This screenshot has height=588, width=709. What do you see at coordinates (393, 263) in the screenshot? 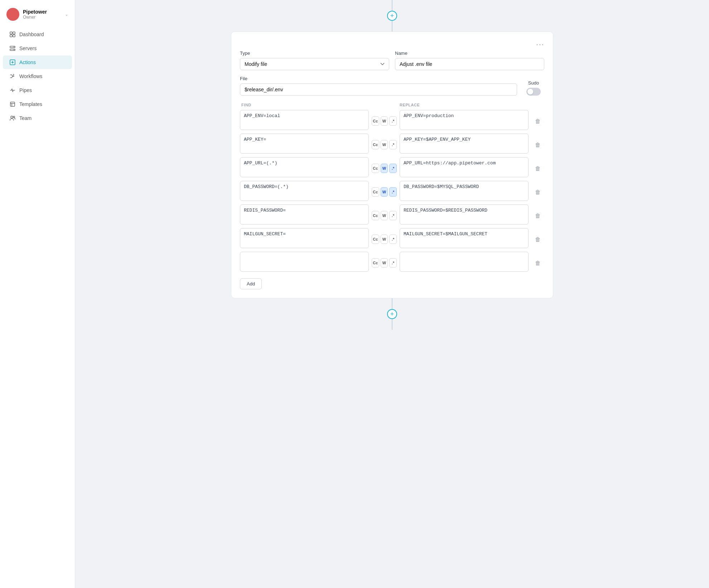
I see `regex-button-7: .*` at bounding box center [393, 263].